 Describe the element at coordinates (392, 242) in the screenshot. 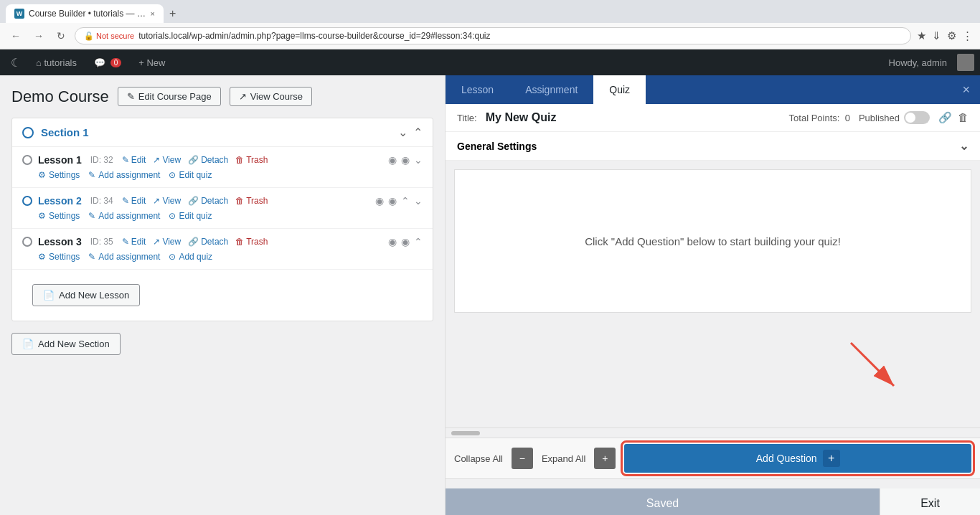

I see `visibility-icon-3a: ◉` at that location.